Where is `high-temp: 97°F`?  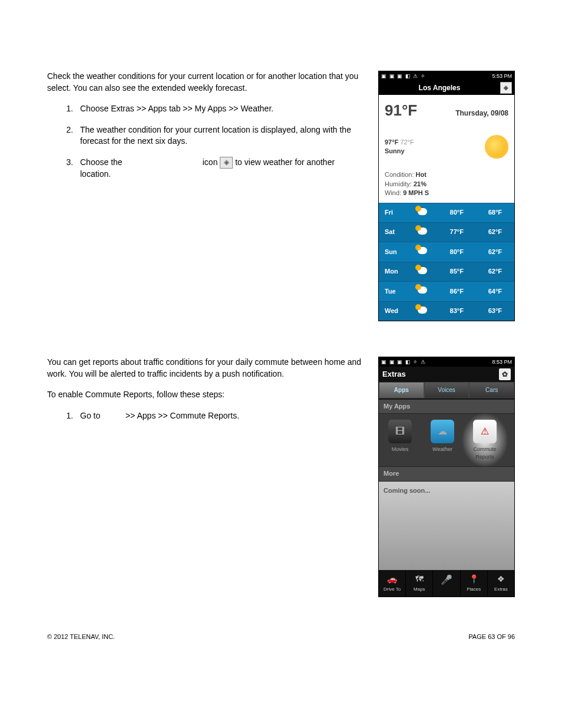 high-temp: 97°F is located at coordinates (391, 142).